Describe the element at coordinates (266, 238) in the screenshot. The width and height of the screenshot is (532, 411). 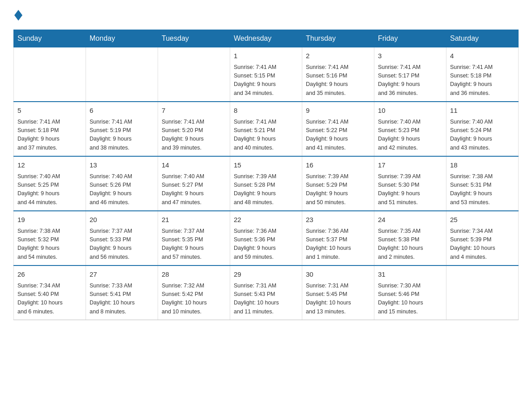
I see `calendar-cell: 22Sunrise: 7:36 AMSunset: 5:36 PMDayligh…` at that location.